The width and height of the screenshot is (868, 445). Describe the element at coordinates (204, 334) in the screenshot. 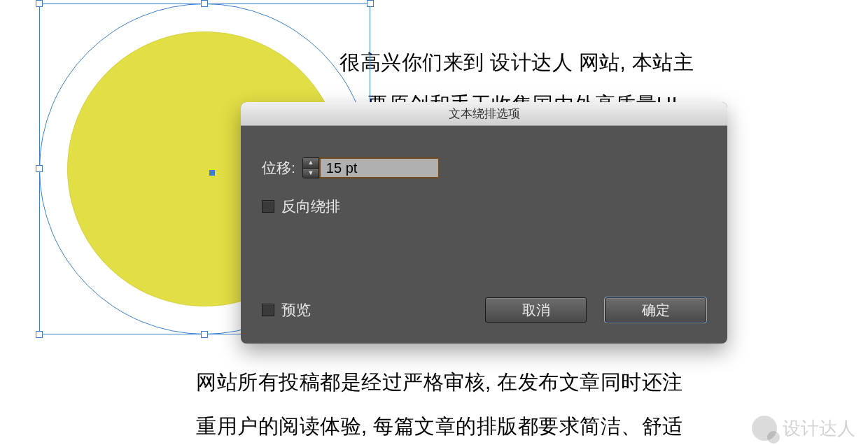

I see `handle-bc` at that location.